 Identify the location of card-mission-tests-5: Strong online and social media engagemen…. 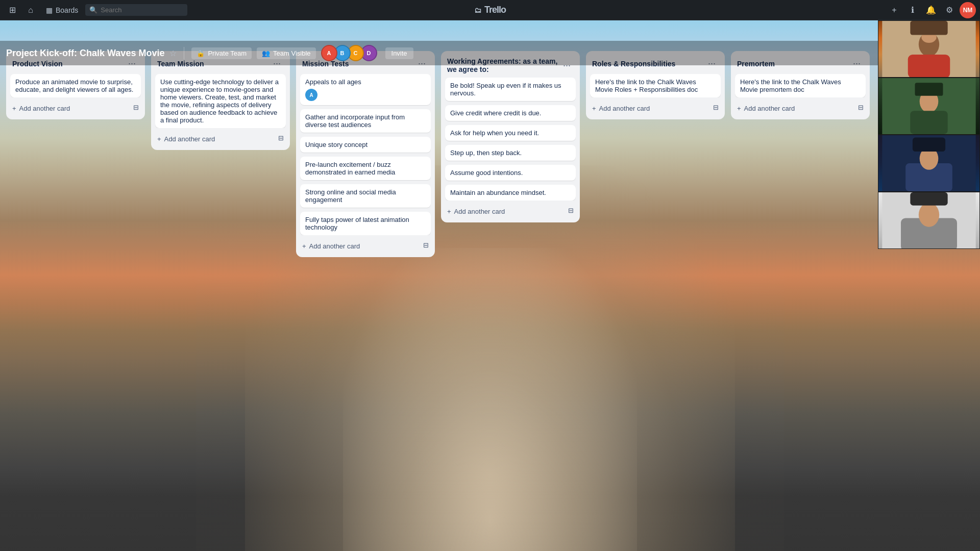
(365, 196).